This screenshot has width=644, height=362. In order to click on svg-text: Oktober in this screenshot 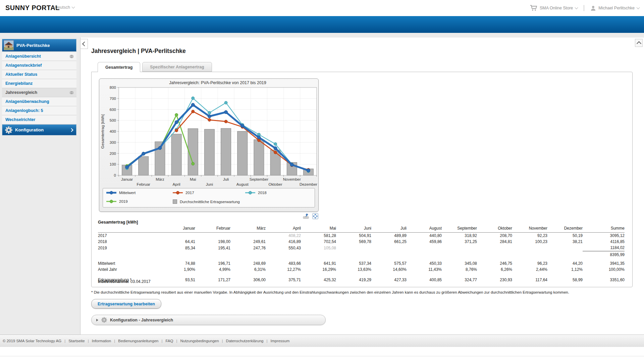, I will do `click(276, 184)`.